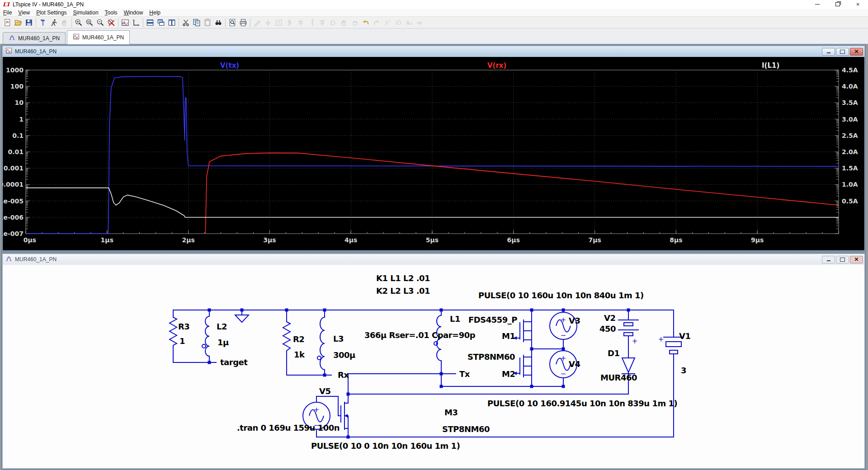  What do you see at coordinates (850, 70) in the screenshot?
I see `y-axis-right-label: 4.5A` at bounding box center [850, 70].